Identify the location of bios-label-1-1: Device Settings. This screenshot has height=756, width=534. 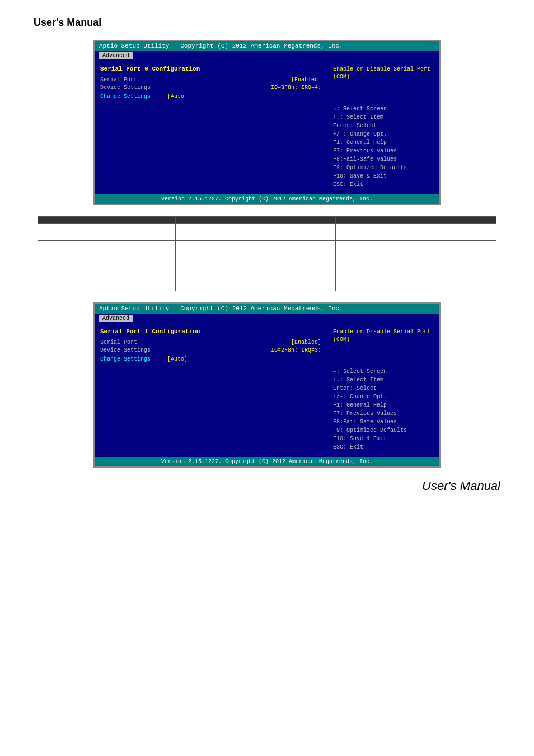
(125, 87).